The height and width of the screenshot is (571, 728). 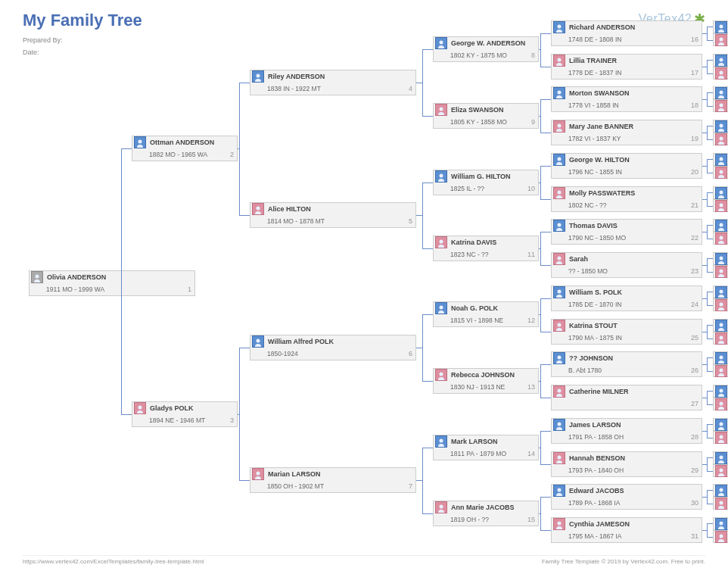 I want to click on person-dates: 1802 NC - ??, so click(x=587, y=205).